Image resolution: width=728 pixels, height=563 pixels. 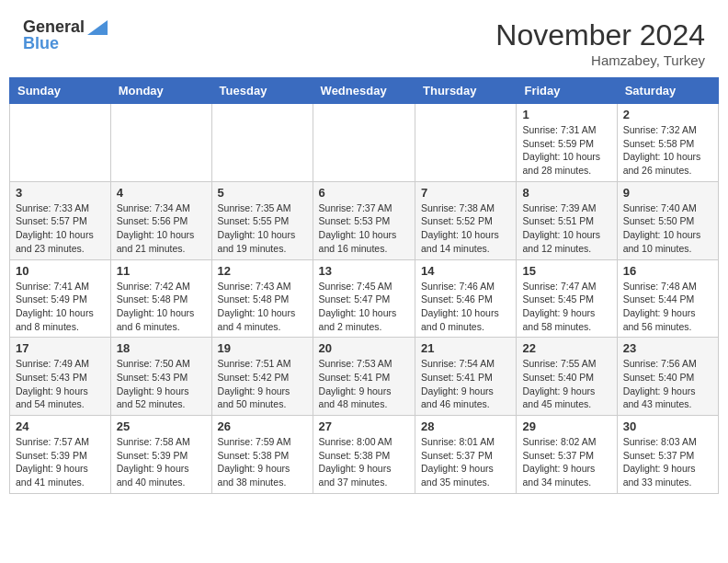 I want to click on day-info: Sunrise: 8:01 AM Sunset: 5:37 PM Dayligh…, so click(x=465, y=462).